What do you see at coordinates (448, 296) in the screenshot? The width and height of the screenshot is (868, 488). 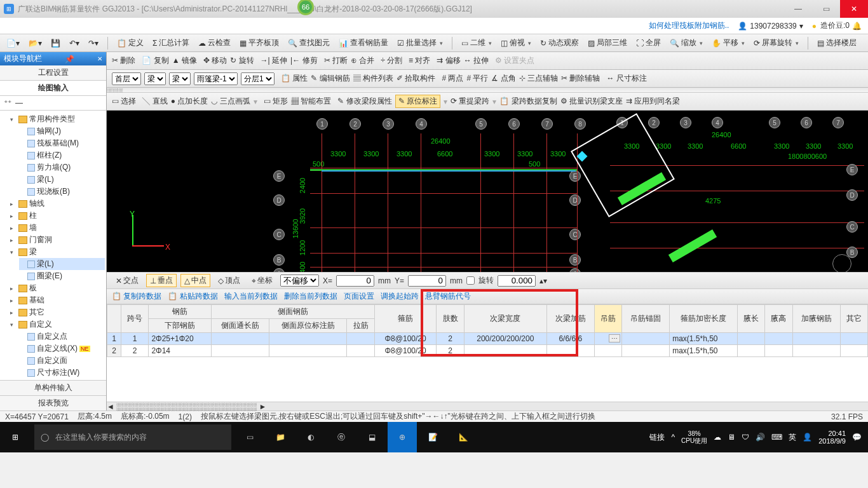 I see `cantilever-rebar: 悬臂钢筋代号` at bounding box center [448, 296].